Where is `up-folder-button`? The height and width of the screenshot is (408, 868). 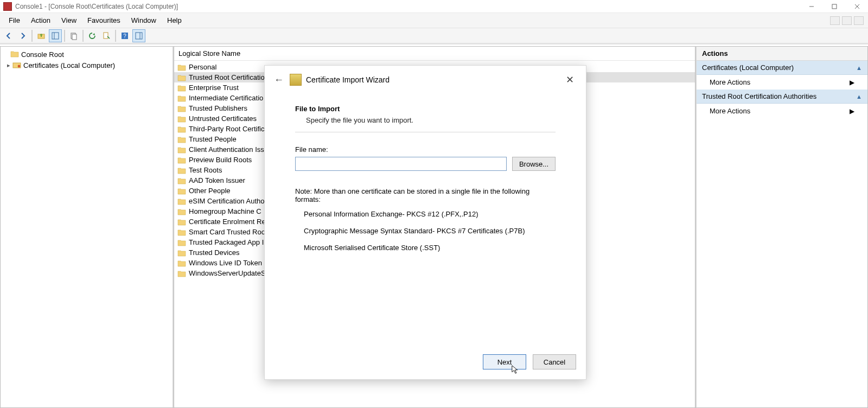 up-folder-button is located at coordinates (41, 36).